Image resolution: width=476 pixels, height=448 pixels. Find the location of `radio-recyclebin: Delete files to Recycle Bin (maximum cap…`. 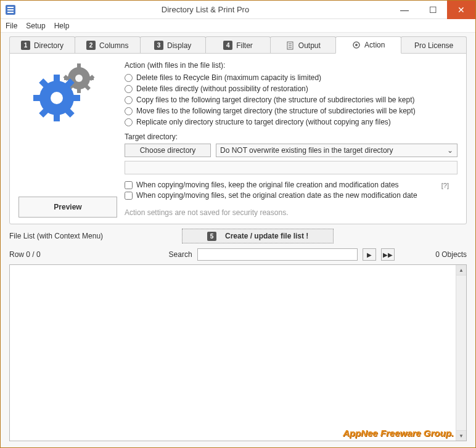

radio-recyclebin: Delete files to Recycle Bin (maximum cap… is located at coordinates (291, 78).